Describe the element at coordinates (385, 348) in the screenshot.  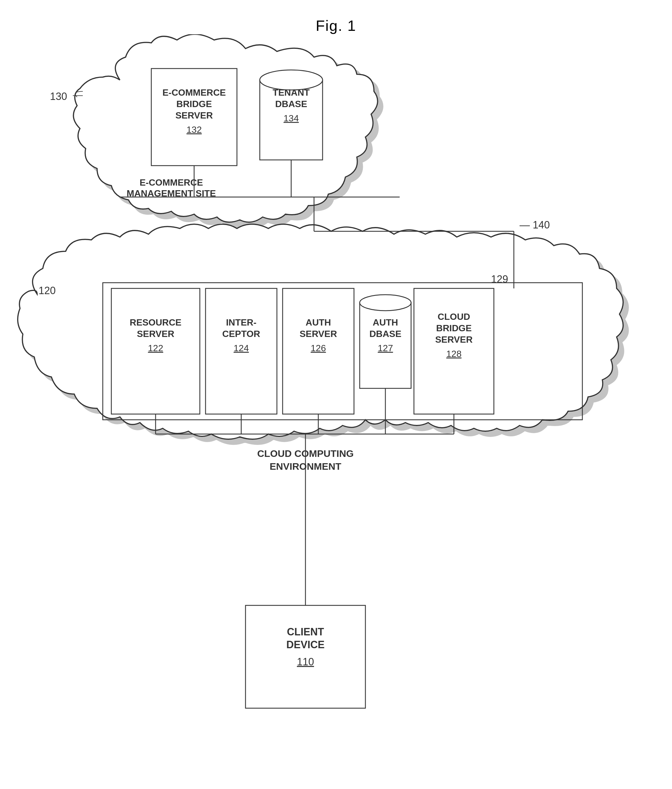
I see `auth-dbase-number: 127` at that location.